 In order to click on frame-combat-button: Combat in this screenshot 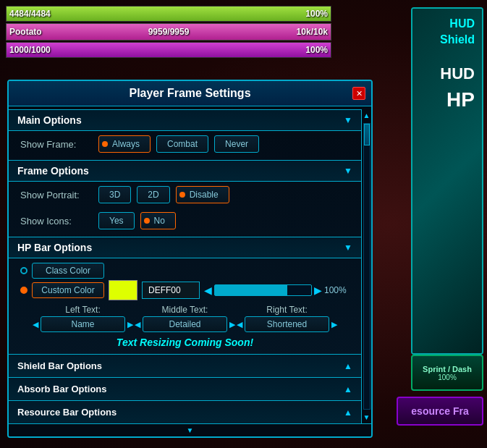, I will do `click(182, 144)`.